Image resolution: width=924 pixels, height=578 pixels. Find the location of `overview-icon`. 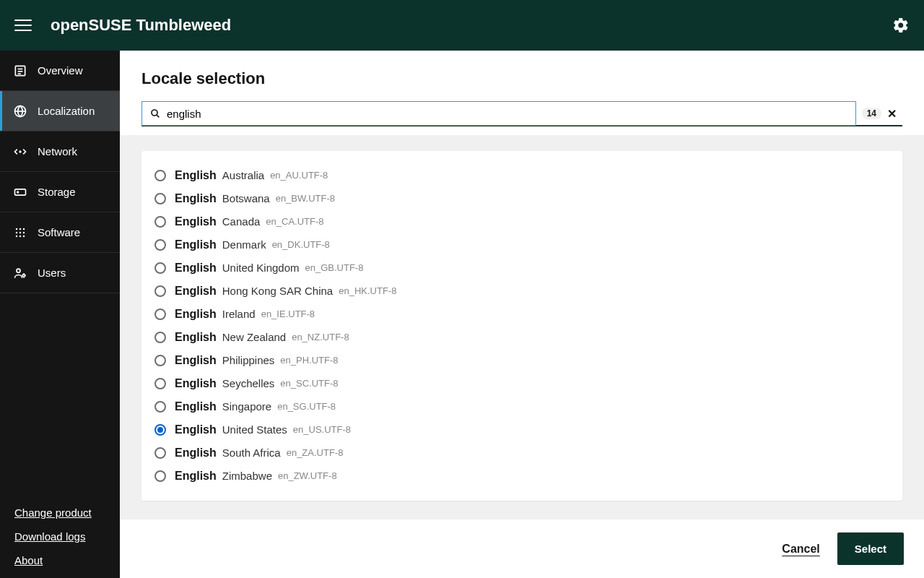

overview-icon is located at coordinates (20, 71).